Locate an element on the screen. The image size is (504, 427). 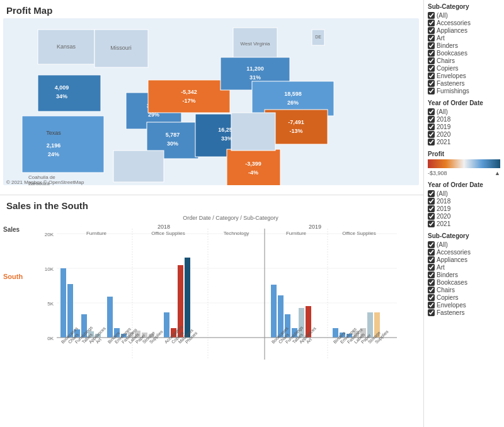
label-appliances-top: Appliances is located at coordinates (452, 30).